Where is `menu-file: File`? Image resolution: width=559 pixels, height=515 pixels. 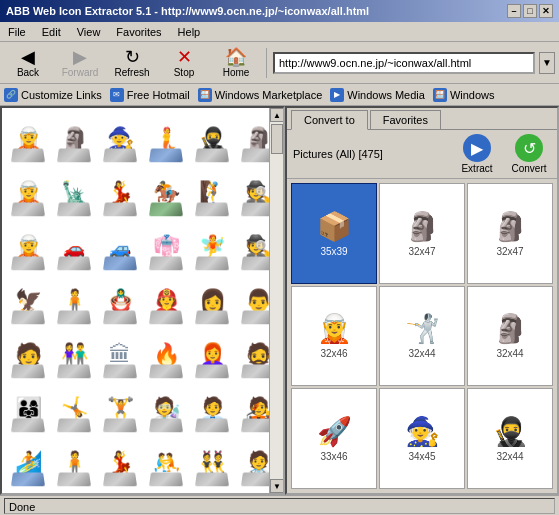
menu-file: File is located at coordinates (17, 32).